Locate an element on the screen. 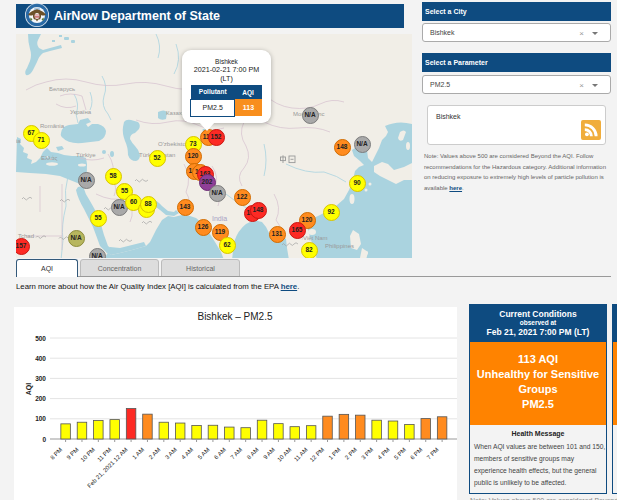 The width and height of the screenshot is (617, 500). svg-text: Philippines is located at coordinates (340, 246).